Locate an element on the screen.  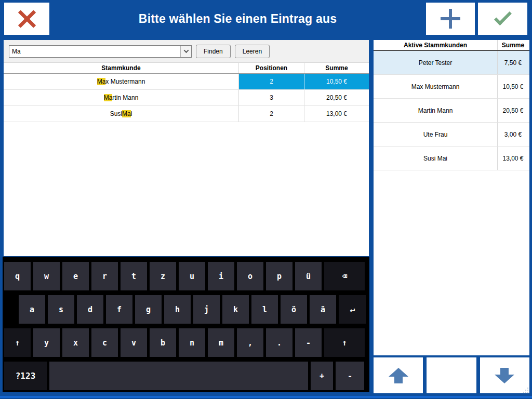
active-table-header: Aktive Stammkunden Summe is located at coordinates (451, 46).